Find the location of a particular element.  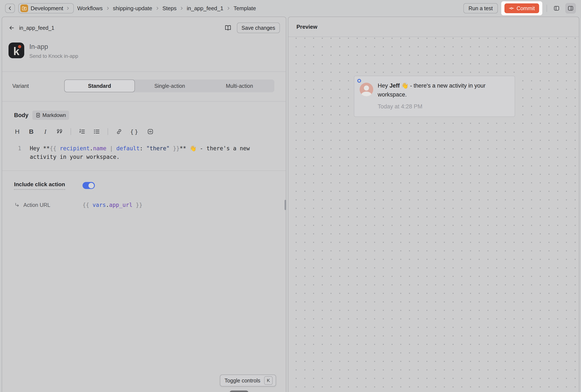

breadcrumb: Workflowsshipping-updateStepsin_app_feed… is located at coordinates (166, 8).